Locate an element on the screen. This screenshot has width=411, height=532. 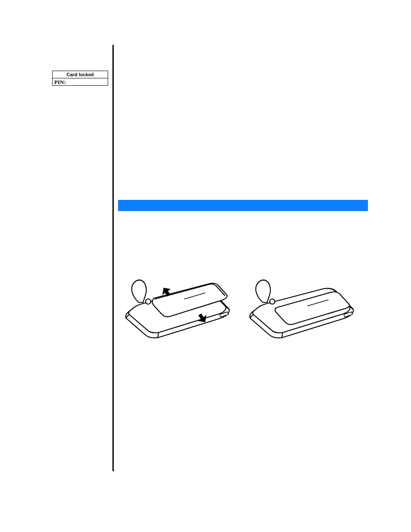
security-menu-link: 'Security menu' is located at coordinates (137, 162).